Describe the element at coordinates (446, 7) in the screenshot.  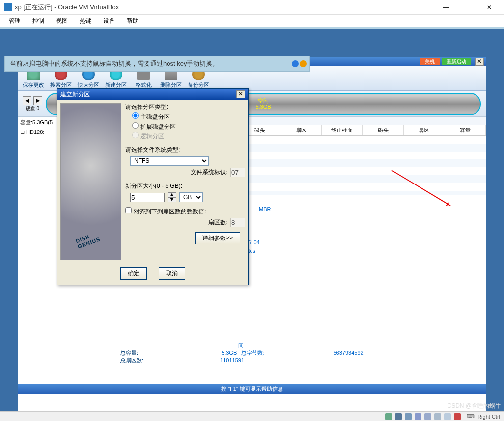
I see `minimize-button: —` at that location.